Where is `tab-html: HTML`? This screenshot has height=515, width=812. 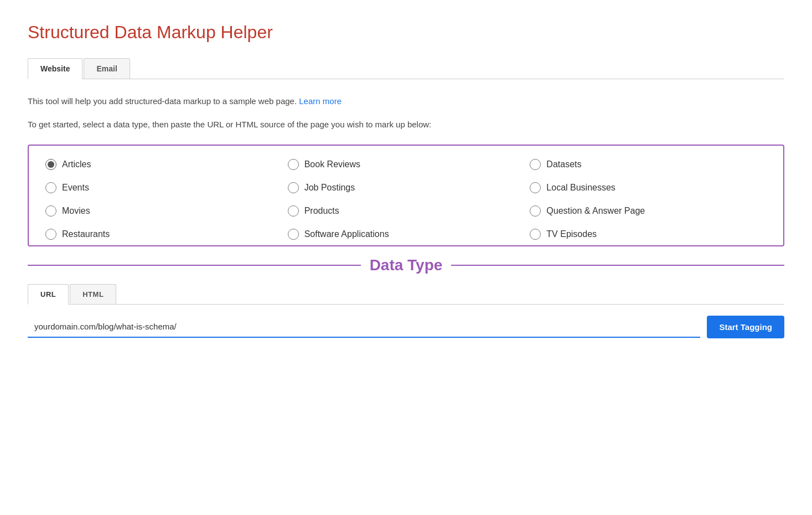
tab-html: HTML is located at coordinates (93, 294).